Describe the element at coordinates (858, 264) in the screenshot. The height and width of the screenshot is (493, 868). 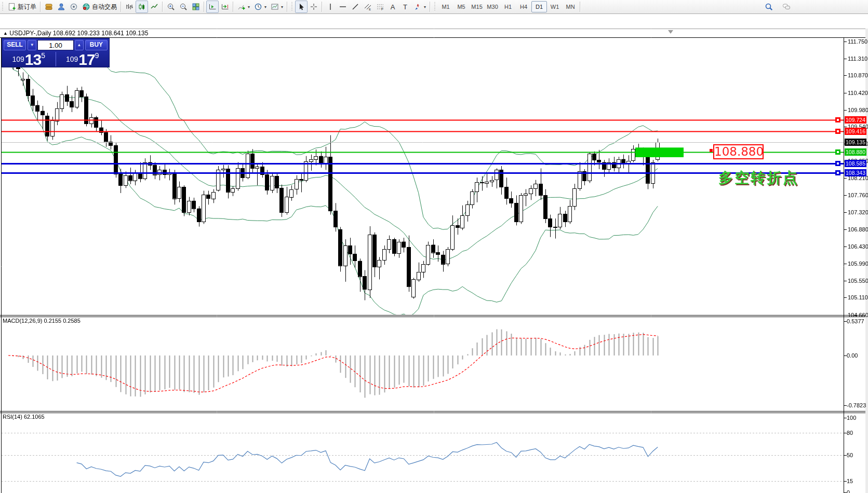
I see `price-axis-tick: 105.990` at that location.